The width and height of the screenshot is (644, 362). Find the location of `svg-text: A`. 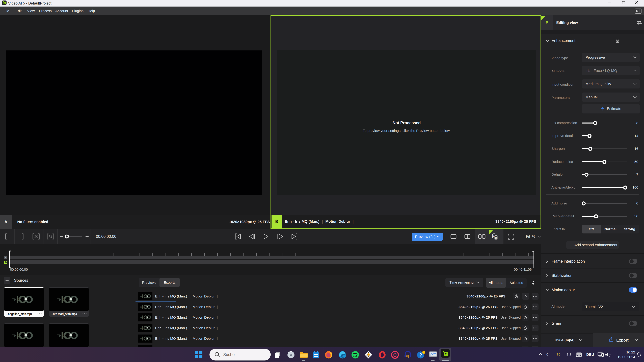

svg-text: A is located at coordinates (494, 236).